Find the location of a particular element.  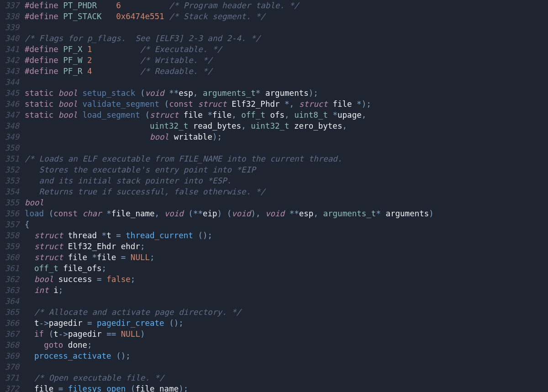

line-number: 366 is located at coordinates (10, 323).